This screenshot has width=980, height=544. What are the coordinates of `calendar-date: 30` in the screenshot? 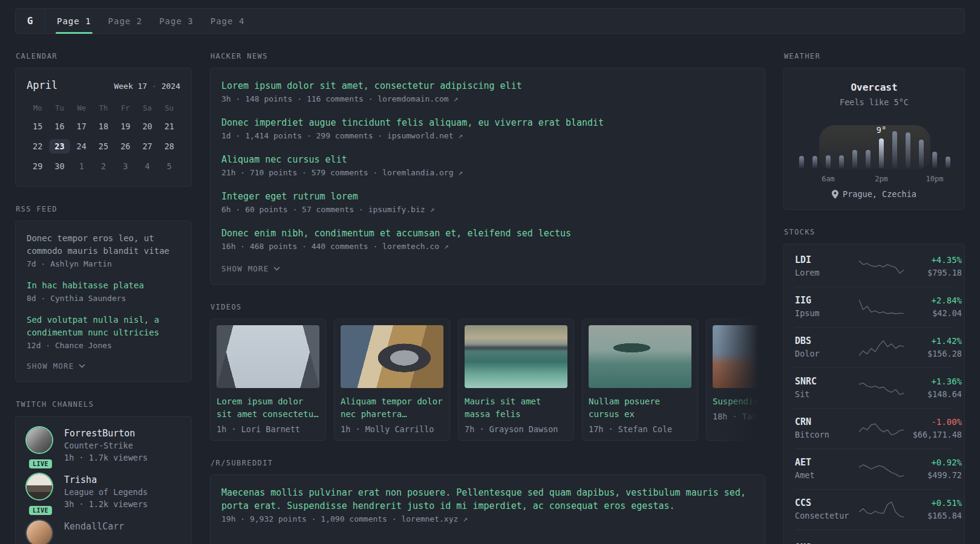 It's located at (59, 166).